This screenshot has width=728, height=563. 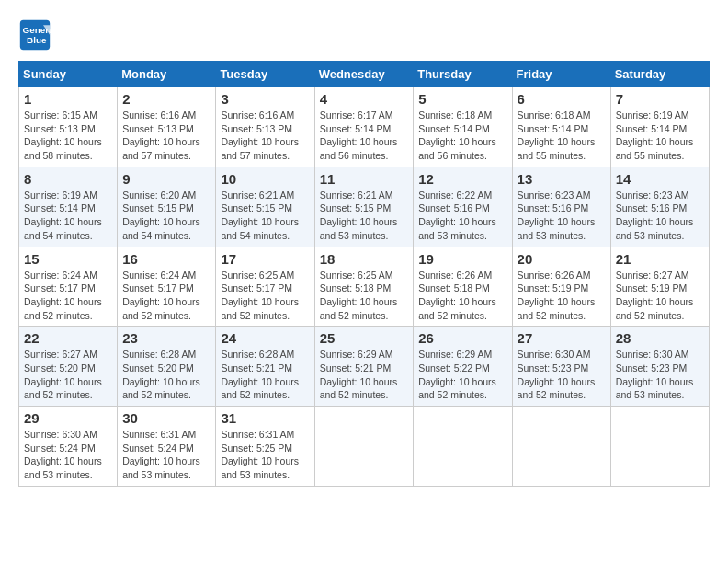 What do you see at coordinates (68, 127) in the screenshot?
I see `calendar-cell: 1 Sunrise: 6:15 AM Sunset: 5:13 PM Dayli…` at bounding box center [68, 127].